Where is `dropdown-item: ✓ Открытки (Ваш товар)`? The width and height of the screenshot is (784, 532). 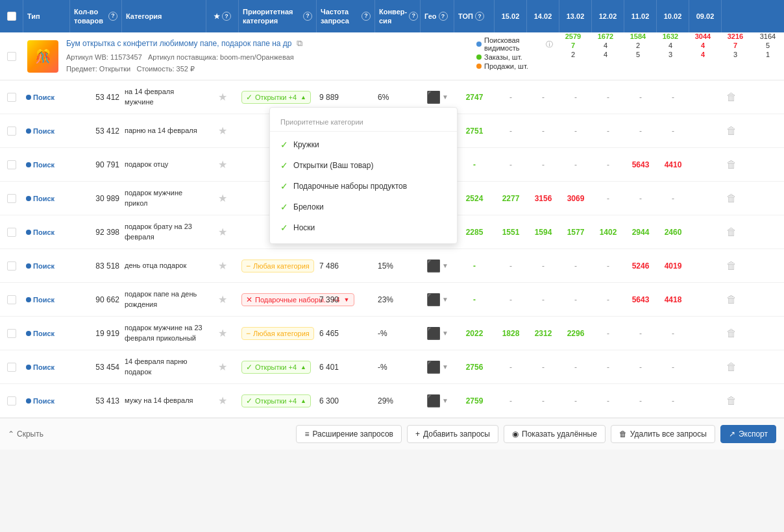
dropdown-item: ✓ Открытки (Ваш товар) is located at coordinates (363, 165).